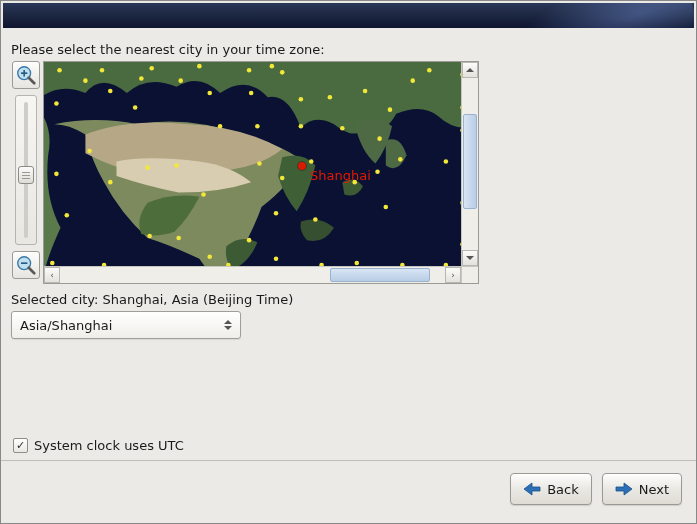 This screenshot has height=524, width=697. What do you see at coordinates (624, 489) in the screenshot?
I see `arrow-right-icon` at bounding box center [624, 489].